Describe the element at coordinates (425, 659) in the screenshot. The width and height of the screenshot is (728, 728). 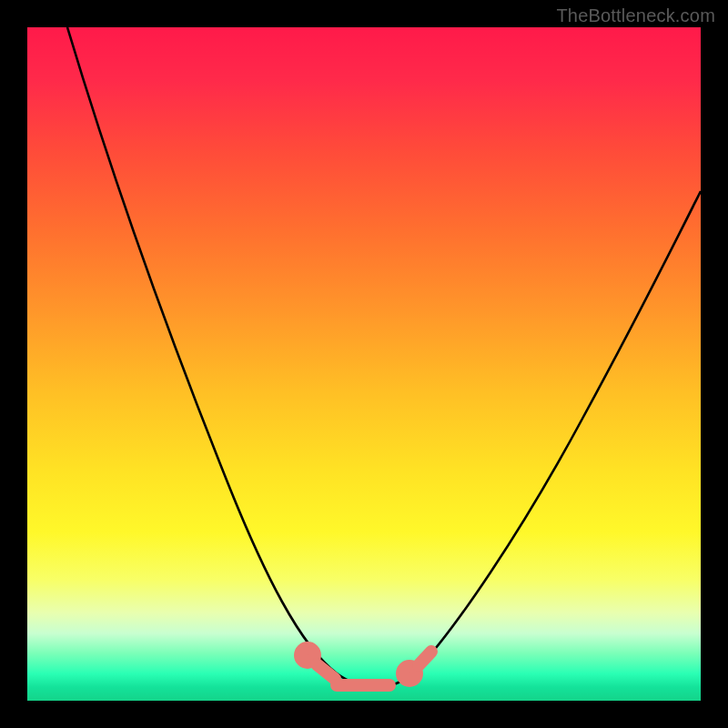
I see `min-marker-seg-right` at that location.